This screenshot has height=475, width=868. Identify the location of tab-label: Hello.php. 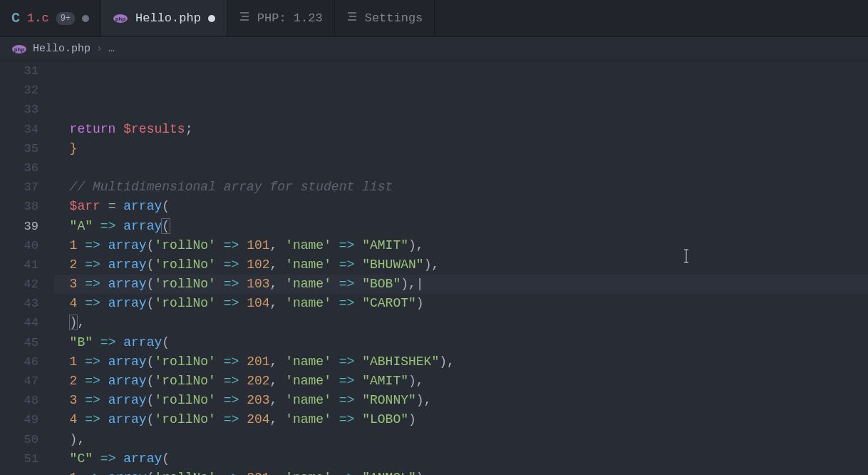
(168, 19).